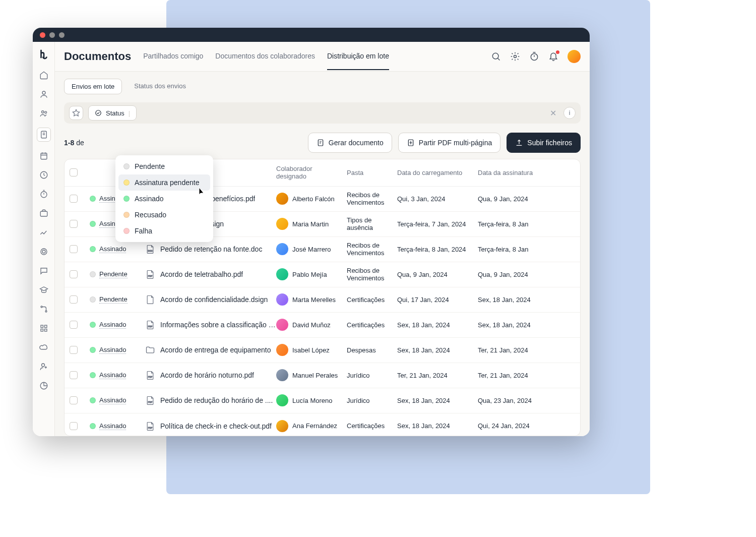 This screenshot has width=756, height=537. Describe the element at coordinates (173, 61) in the screenshot. I see `tab-shared: Partilhados comigo` at that location.